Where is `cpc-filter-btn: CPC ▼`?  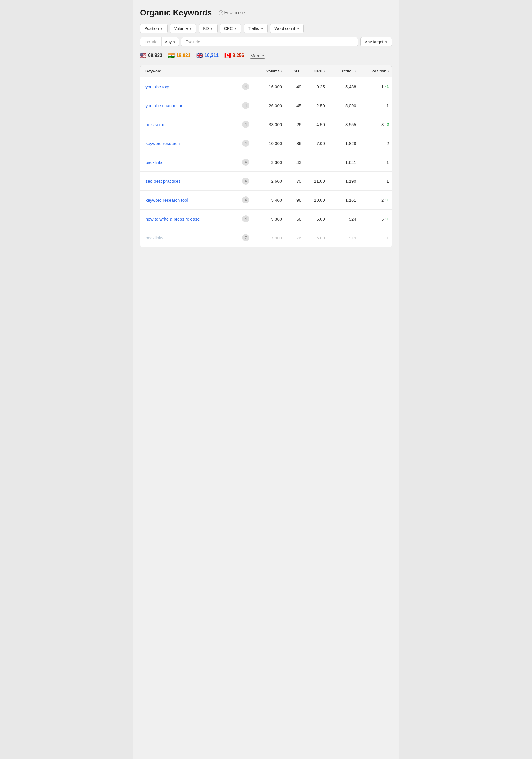
cpc-filter-btn: CPC ▼ is located at coordinates (231, 28).